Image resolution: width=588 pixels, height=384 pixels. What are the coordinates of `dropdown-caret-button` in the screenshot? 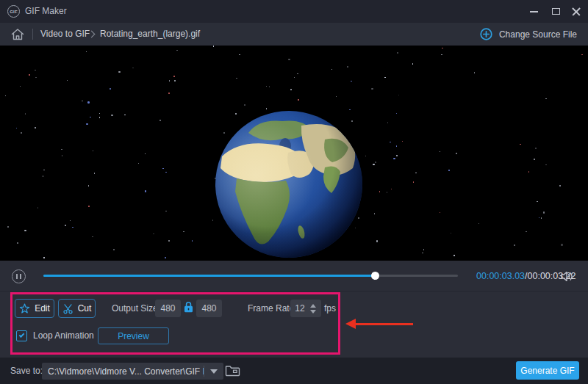 It's located at (214, 372).